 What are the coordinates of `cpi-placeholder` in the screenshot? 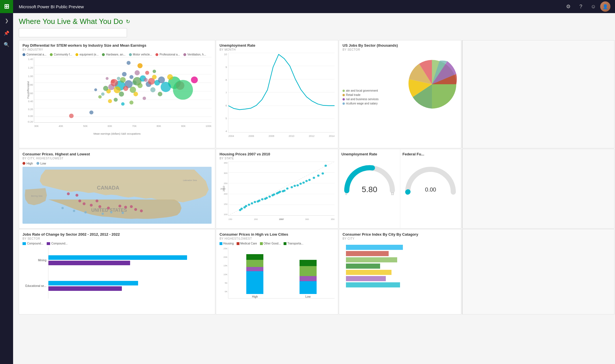 It's located at (400, 270).